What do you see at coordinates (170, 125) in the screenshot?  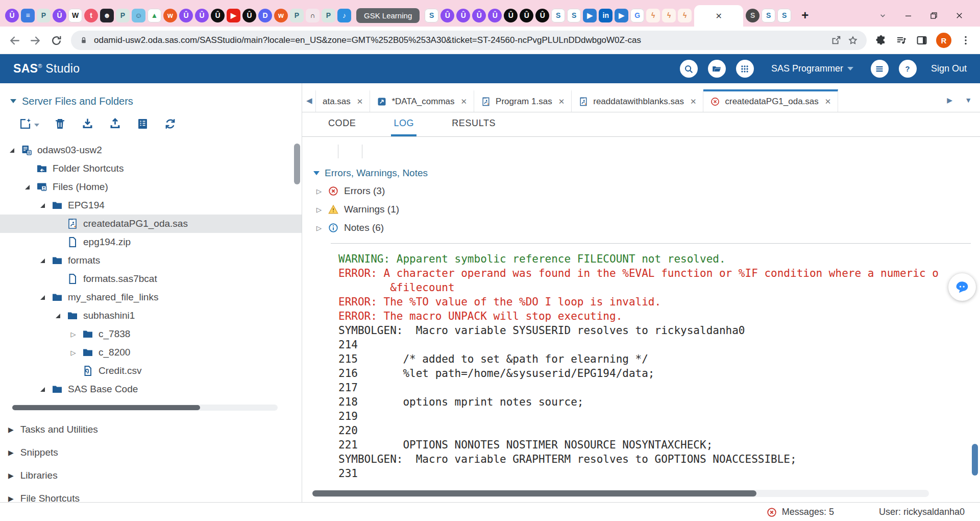 I see `refresh-button` at bounding box center [170, 125].